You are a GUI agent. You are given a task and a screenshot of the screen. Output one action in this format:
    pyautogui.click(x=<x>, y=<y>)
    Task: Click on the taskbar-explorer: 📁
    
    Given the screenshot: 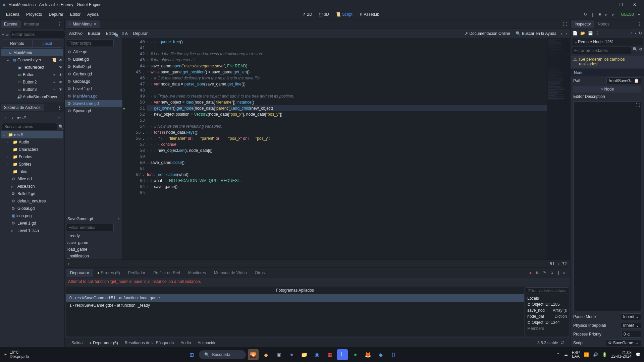 What is the action you would take?
    pyautogui.click(x=304, y=355)
    